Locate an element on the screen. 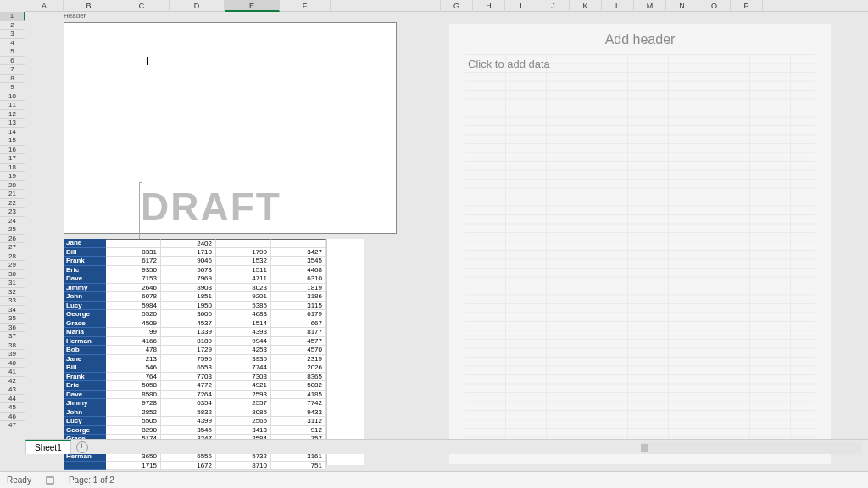  value-cell: 9350 is located at coordinates (134, 271).